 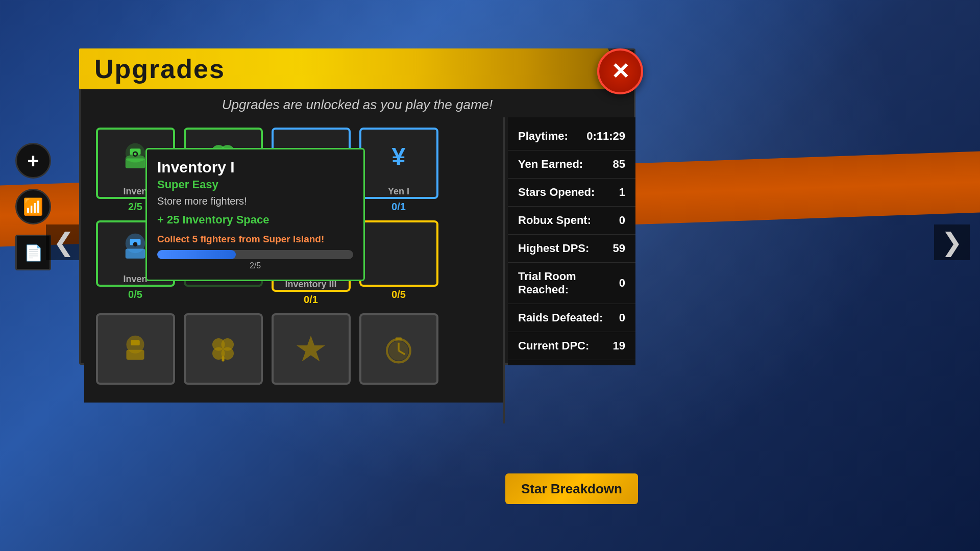 What do you see at coordinates (554, 220) in the screenshot?
I see `stat-label-robux: Robux Spent:` at bounding box center [554, 220].